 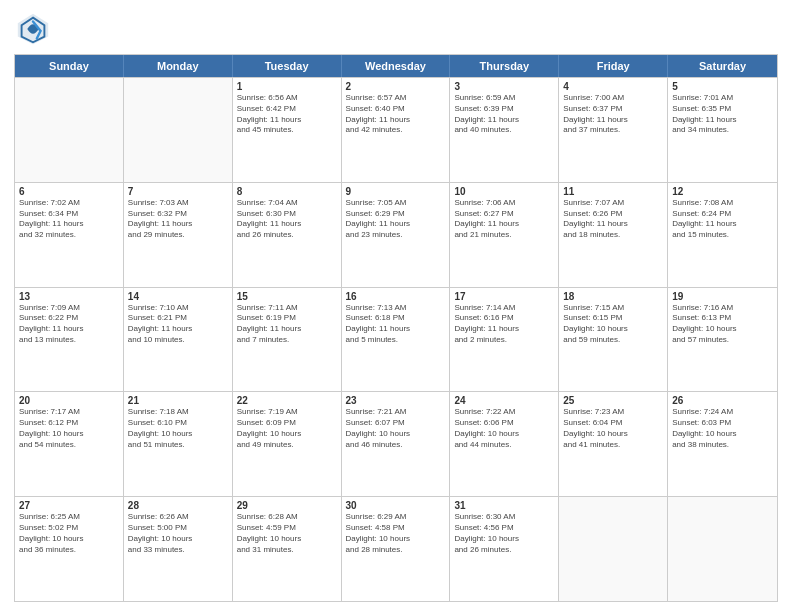 What do you see at coordinates (614, 66) in the screenshot?
I see `day-header-friday: Friday` at bounding box center [614, 66].